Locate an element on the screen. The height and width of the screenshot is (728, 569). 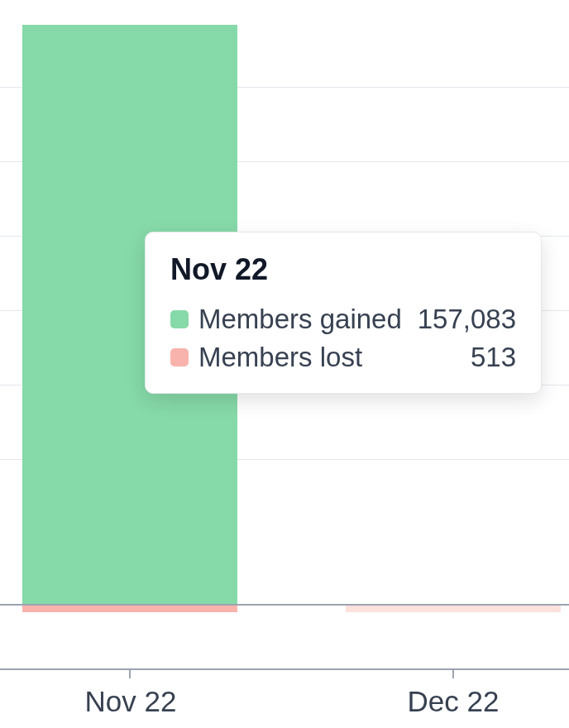
tooltip-value-lost: 513 is located at coordinates (493, 357).